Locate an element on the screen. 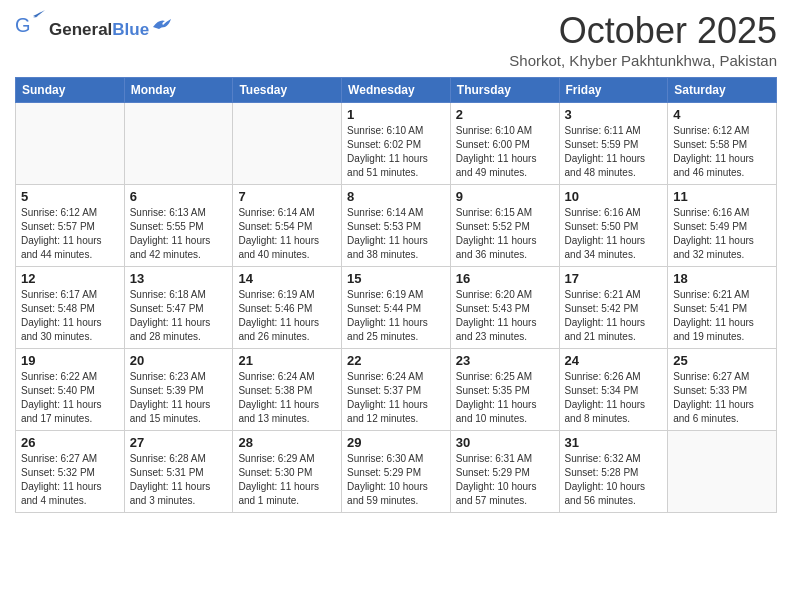  day-number: 21 is located at coordinates (287, 360).